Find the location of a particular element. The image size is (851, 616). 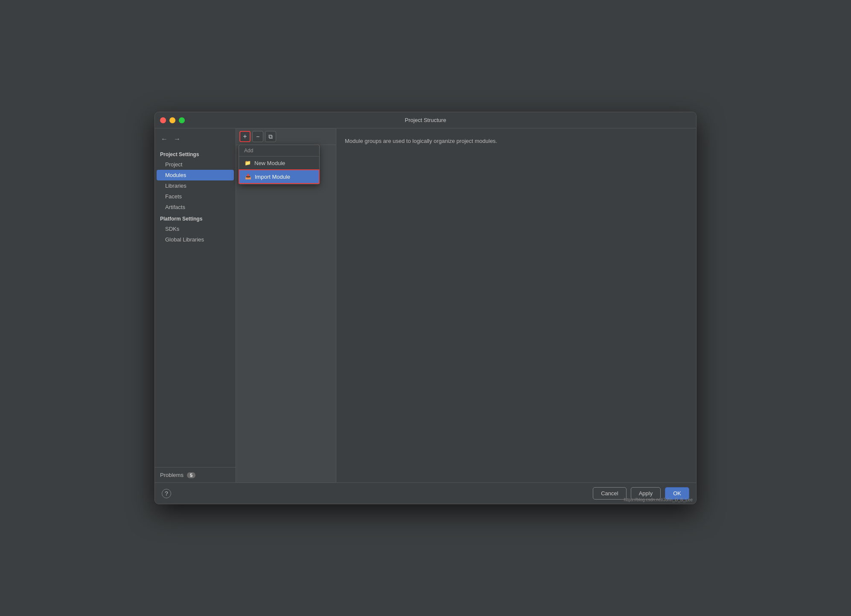

import-module-label: Import Module is located at coordinates (272, 177).